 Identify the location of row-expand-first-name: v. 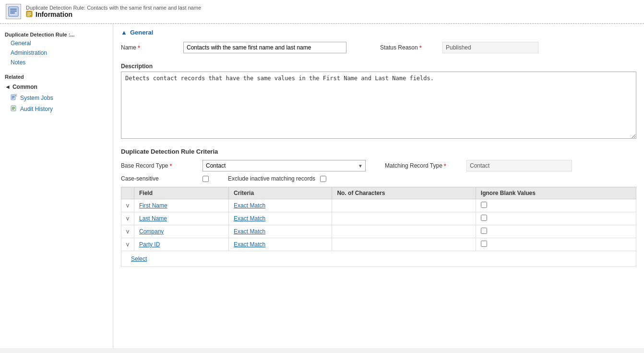
(128, 206).